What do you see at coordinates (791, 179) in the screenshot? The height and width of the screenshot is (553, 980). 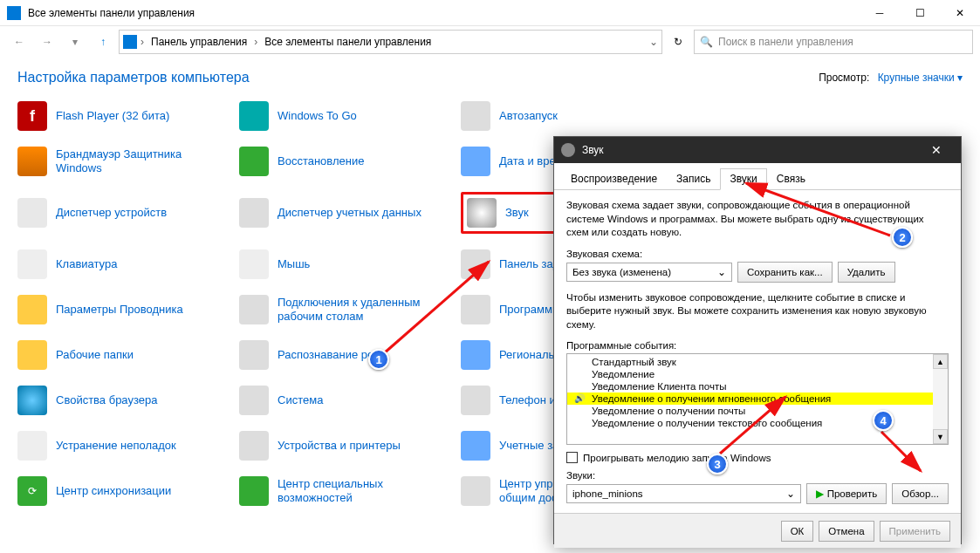 I see `tab-communication: Связь` at bounding box center [791, 179].